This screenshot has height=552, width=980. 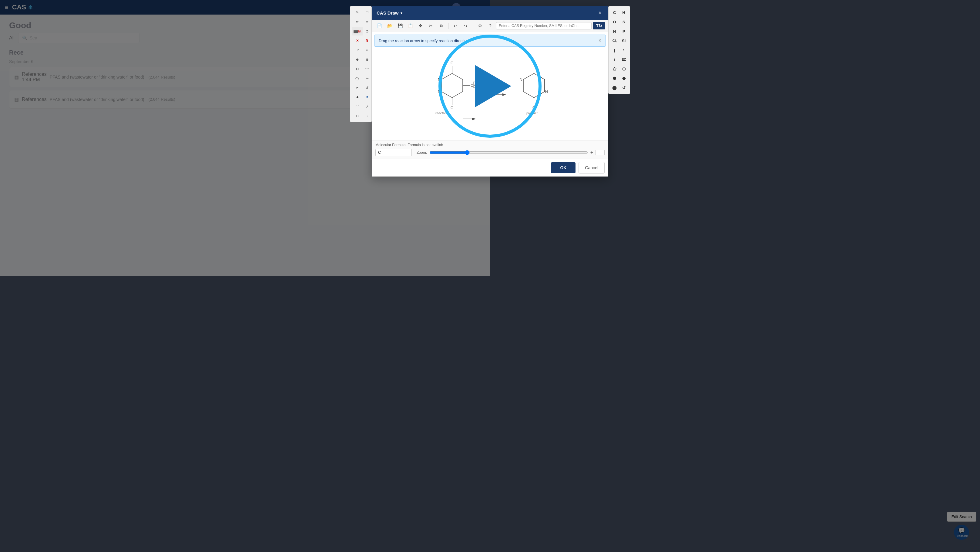 I want to click on tool-arr-curve: →, so click(x=367, y=116).